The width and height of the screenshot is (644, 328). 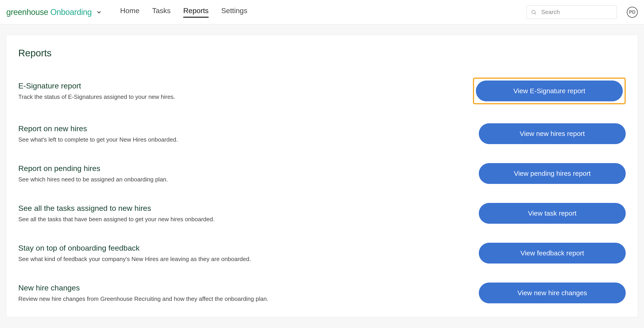 I want to click on chevron-down-icon, so click(x=99, y=12).